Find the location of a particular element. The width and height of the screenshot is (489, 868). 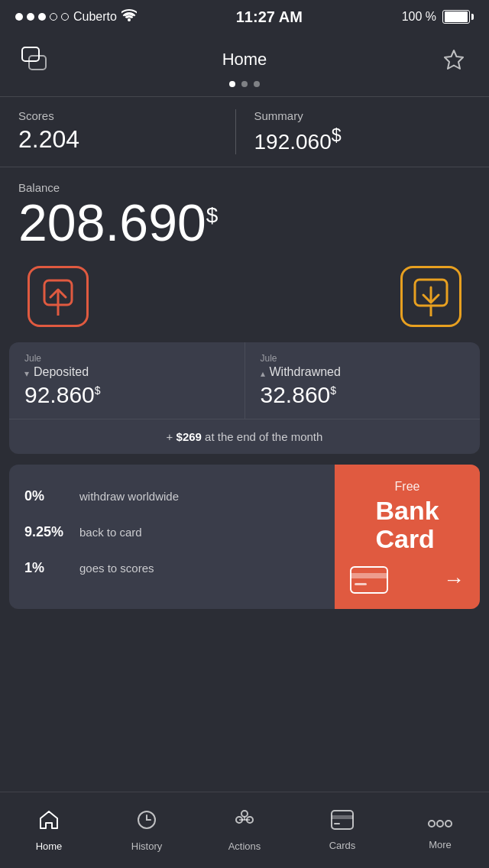

deposit-month-row: Jule is located at coordinates (127, 358).